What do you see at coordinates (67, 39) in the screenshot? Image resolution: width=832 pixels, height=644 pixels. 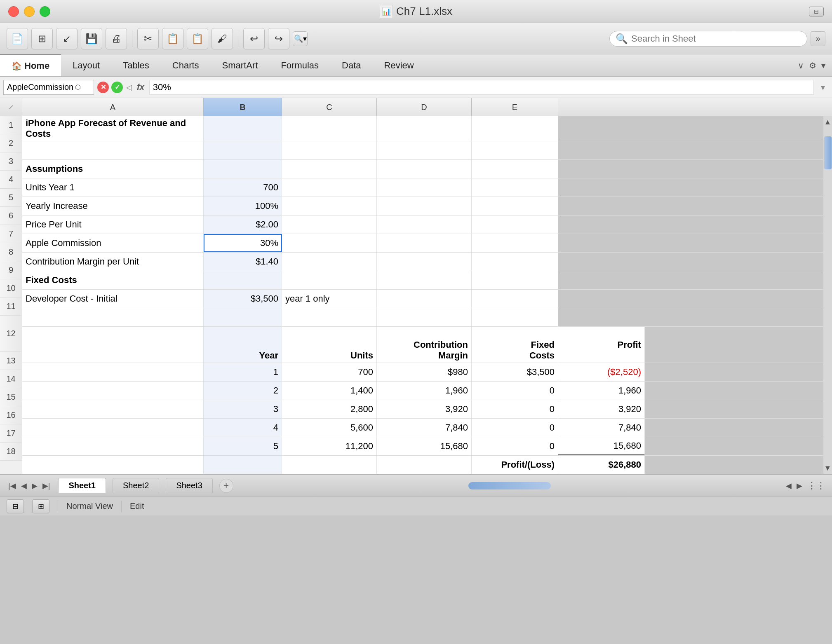 I see `open-button: ↙` at bounding box center [67, 39].